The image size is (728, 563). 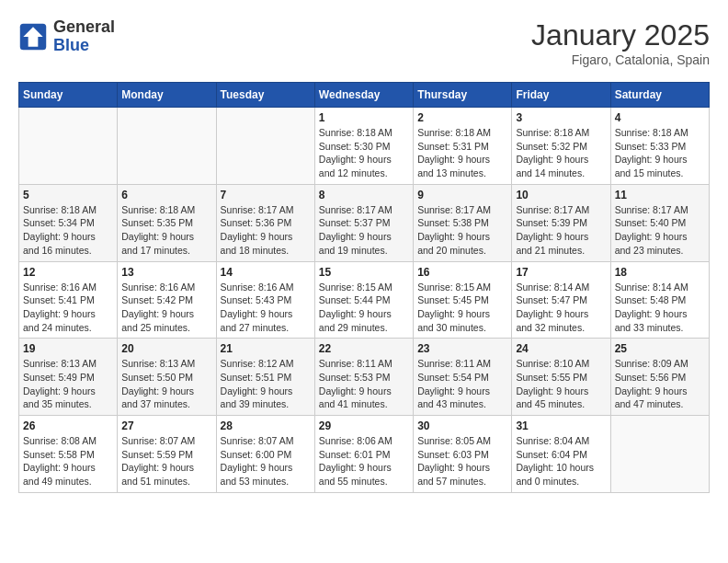 What do you see at coordinates (561, 307) in the screenshot?
I see `day-info: Sunrise: 8:14 AMSunset: 5:47 PMDaylight:…` at bounding box center [561, 307].